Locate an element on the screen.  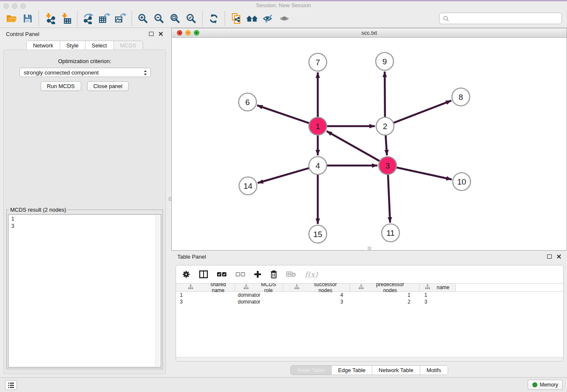
table-row: 1dominator411 is located at coordinates (370, 295).